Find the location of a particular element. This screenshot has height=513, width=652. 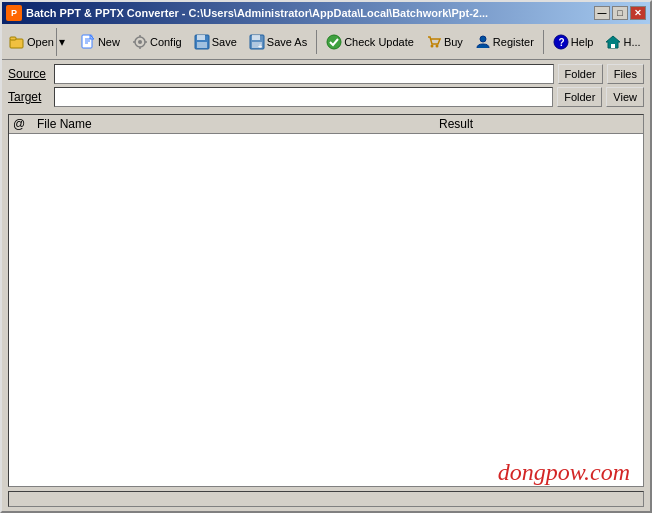

app-icon: P is located at coordinates (14, 13).